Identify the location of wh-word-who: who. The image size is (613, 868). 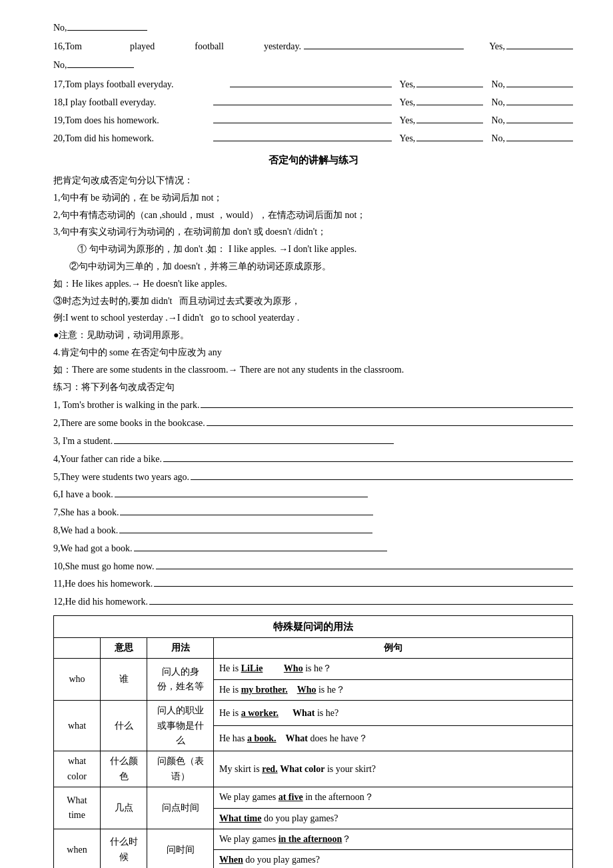
(77, 680).